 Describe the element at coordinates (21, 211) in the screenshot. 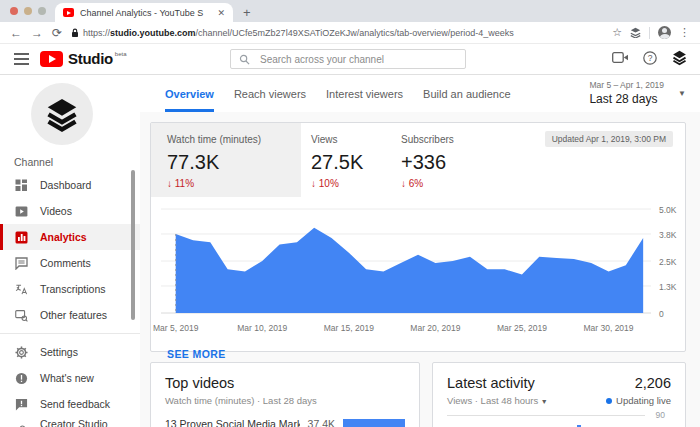

I see `videos-icon` at that location.